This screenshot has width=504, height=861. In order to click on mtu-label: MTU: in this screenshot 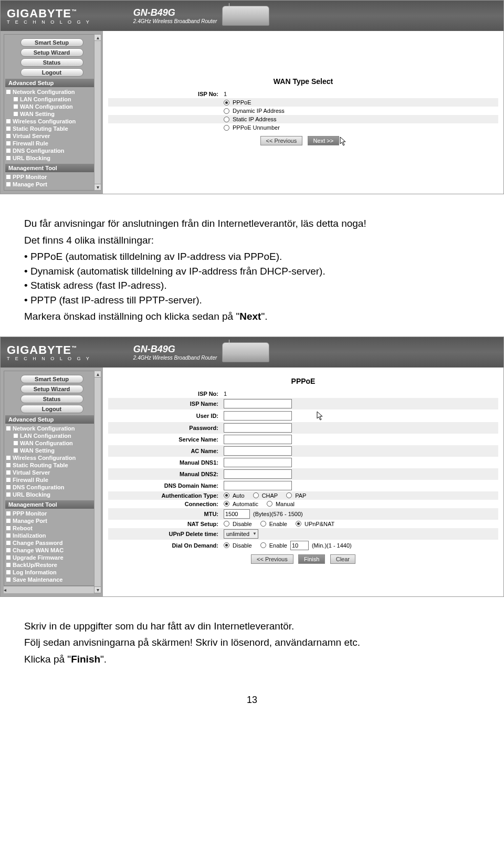, I will do `click(166, 514)`.